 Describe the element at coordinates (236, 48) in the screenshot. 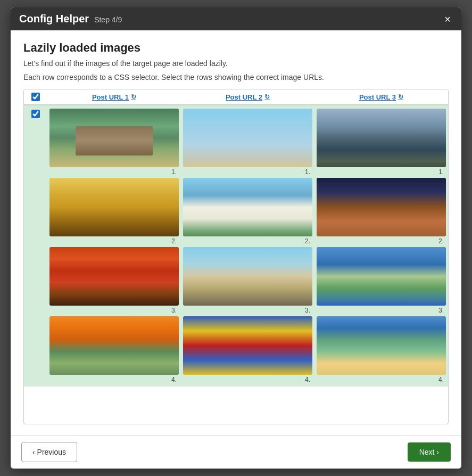

I see `section-title: Lazily loaded images` at that location.